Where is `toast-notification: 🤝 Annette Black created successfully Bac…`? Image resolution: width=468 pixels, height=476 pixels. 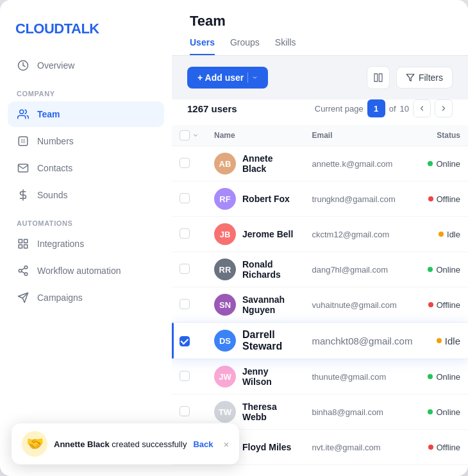 toast-notification: 🤝 Annette Black created successfully Bac… is located at coordinates (126, 444).